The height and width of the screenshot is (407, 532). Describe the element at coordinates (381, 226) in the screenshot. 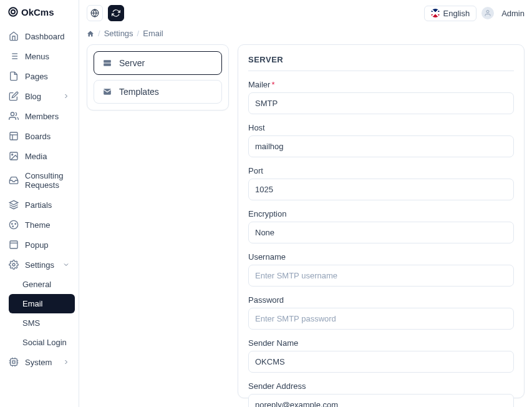

I see `field-encryption: Encryption` at that location.